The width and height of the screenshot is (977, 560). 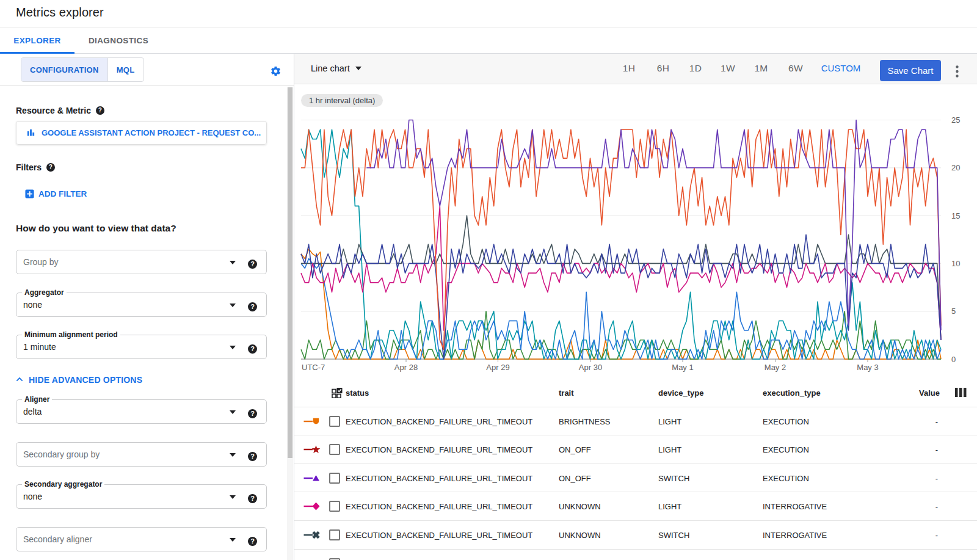 What do you see at coordinates (956, 167) in the screenshot?
I see `svg-text: 20` at bounding box center [956, 167].